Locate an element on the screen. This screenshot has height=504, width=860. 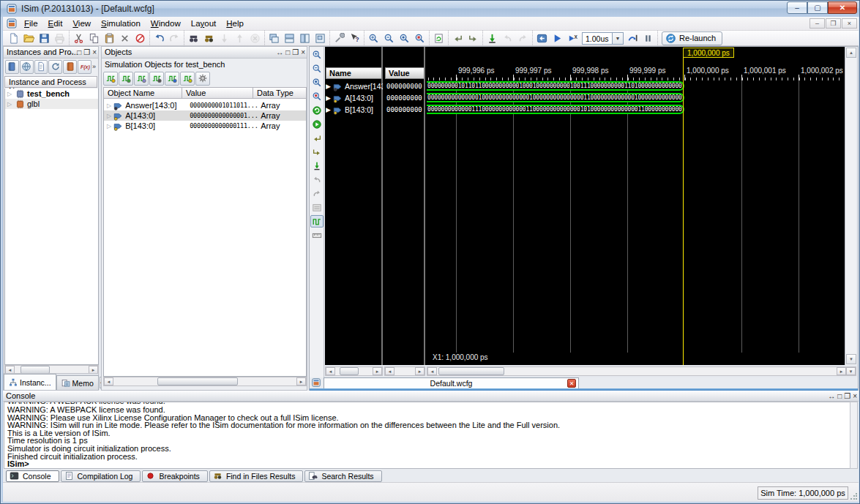
wave-signal-a: ▶A[143:0] is located at coordinates (354, 98).